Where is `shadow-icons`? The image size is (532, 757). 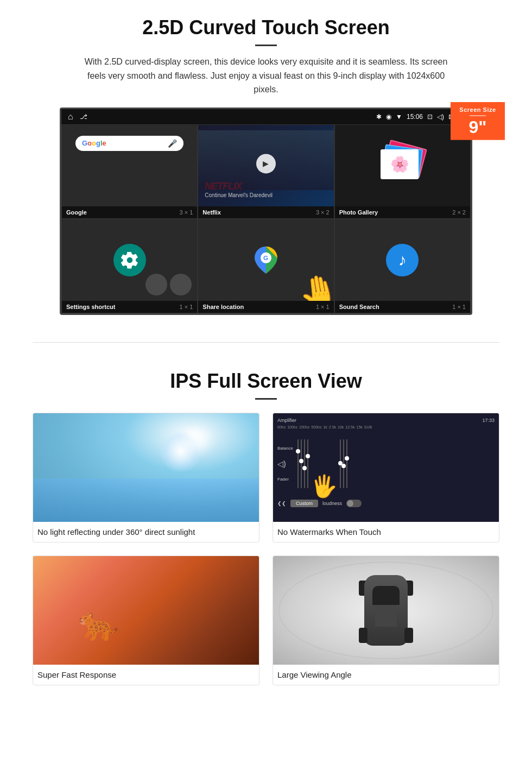
shadow-icons is located at coordinates (168, 285).